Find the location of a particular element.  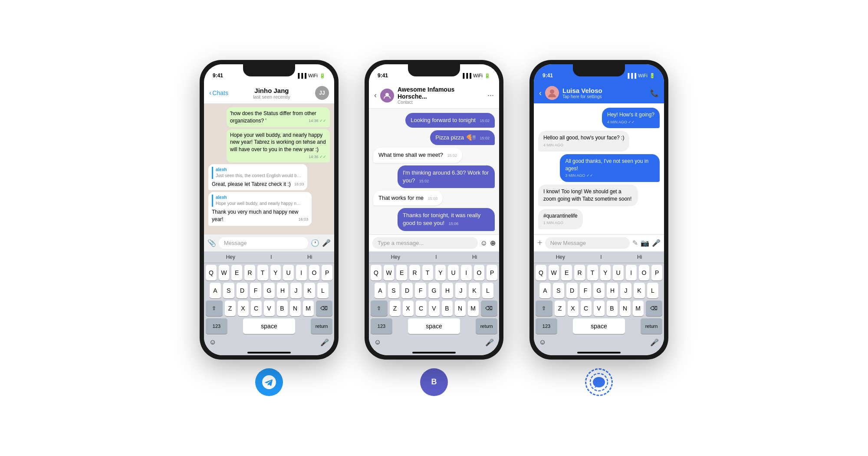

phone3-sticker-icon: ✎ is located at coordinates (635, 243).